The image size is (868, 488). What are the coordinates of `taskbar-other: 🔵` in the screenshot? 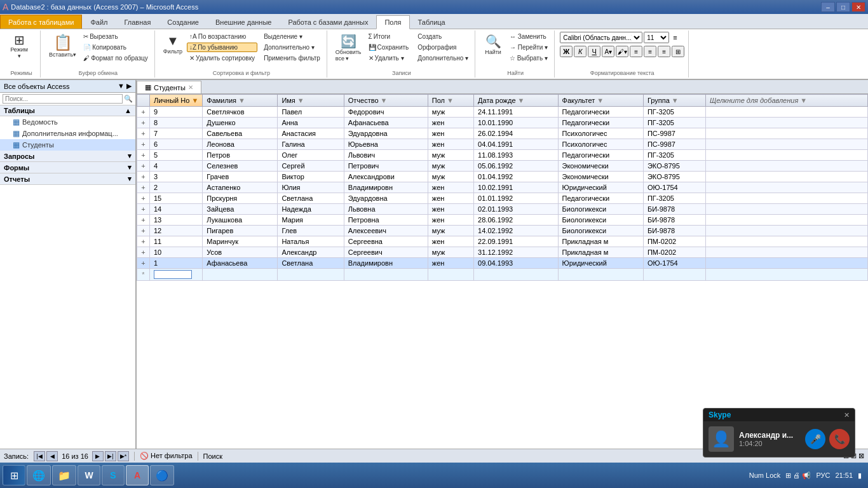 It's located at (162, 475).